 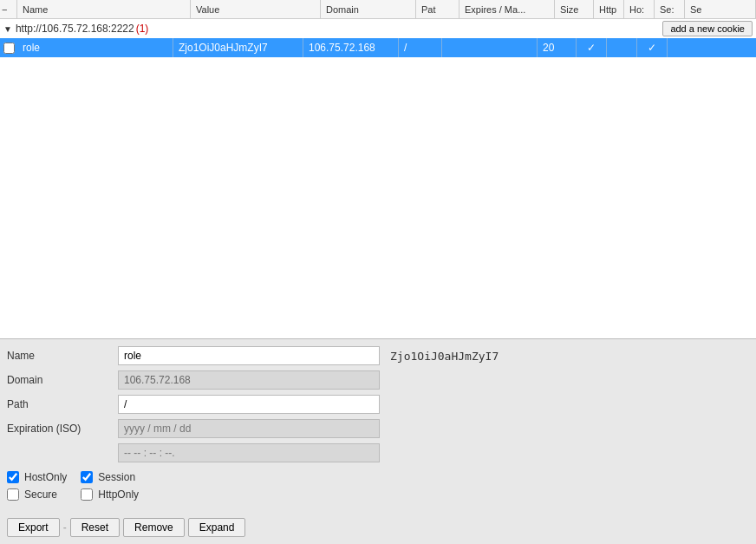 What do you see at coordinates (193, 429) in the screenshot?
I see `expiration-date-row: Expiration (ISO)` at bounding box center [193, 429].